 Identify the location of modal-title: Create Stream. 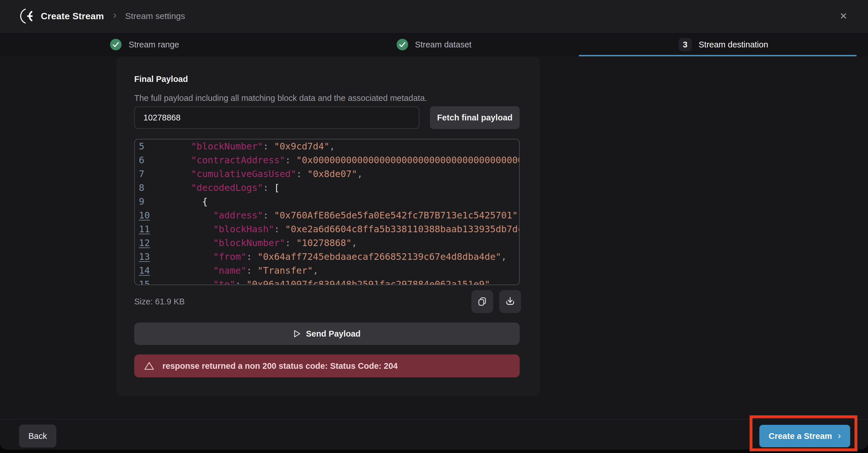
(72, 16).